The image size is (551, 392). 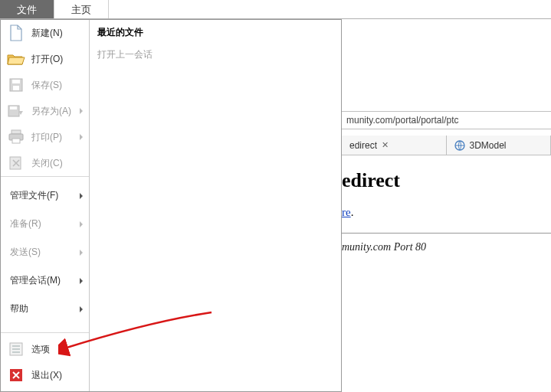 I want to click on options-icon, so click(x=16, y=349).